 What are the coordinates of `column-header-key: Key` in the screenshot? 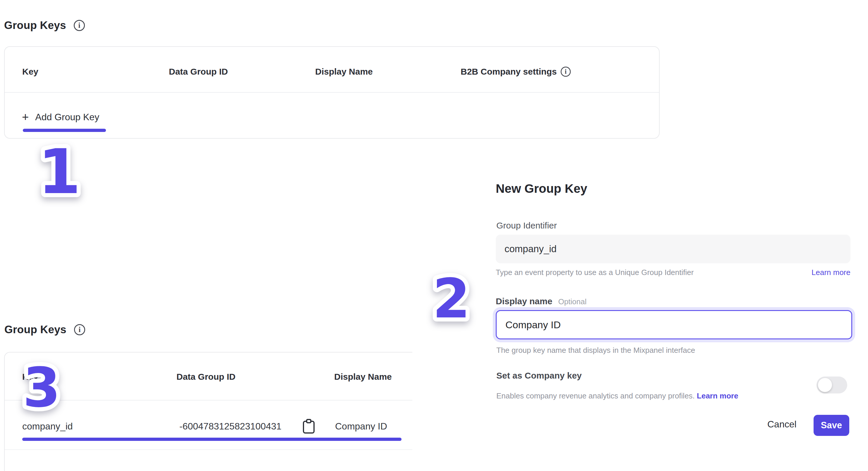 It's located at (30, 71).